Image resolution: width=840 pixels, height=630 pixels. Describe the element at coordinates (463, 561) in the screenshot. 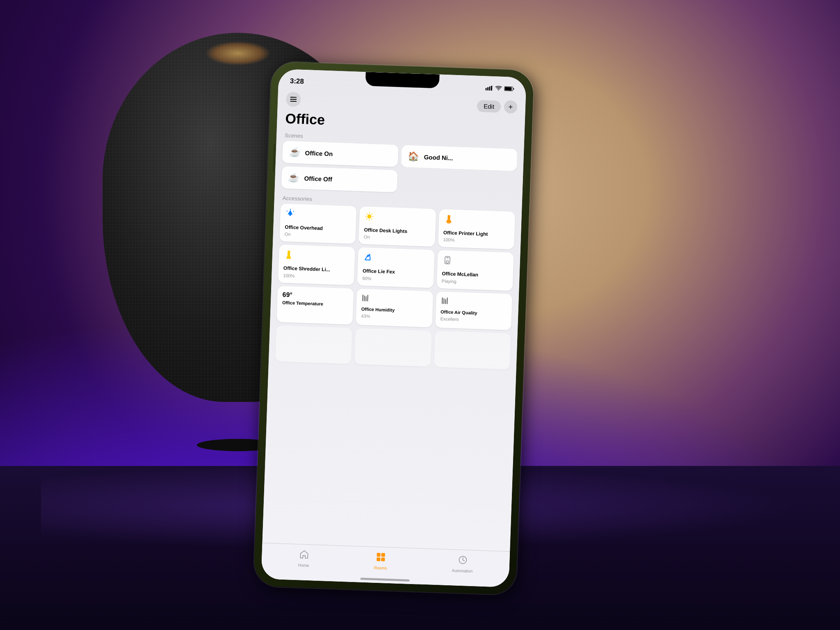

I see `nav-automation-icon` at that location.